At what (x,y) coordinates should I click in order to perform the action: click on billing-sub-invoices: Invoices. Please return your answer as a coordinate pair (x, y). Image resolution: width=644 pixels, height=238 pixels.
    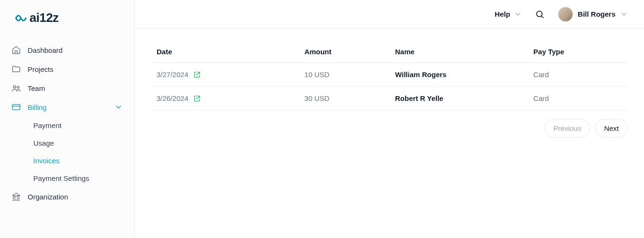
    Looking at the image, I should click on (78, 161).